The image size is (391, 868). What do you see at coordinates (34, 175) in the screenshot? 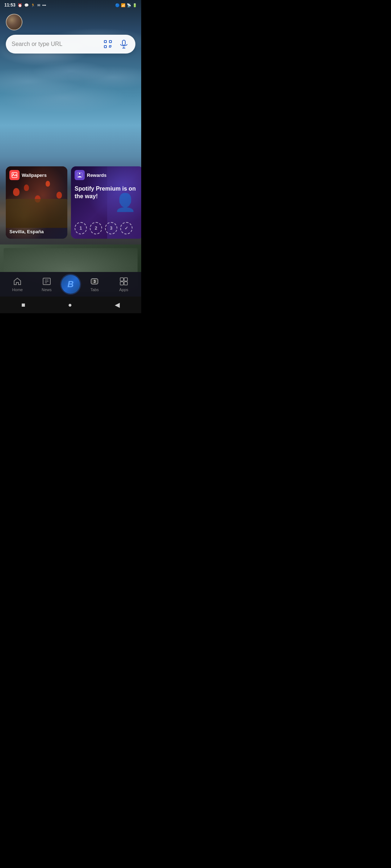
I see `wallpapers-title: Wallpapers` at bounding box center [34, 175].